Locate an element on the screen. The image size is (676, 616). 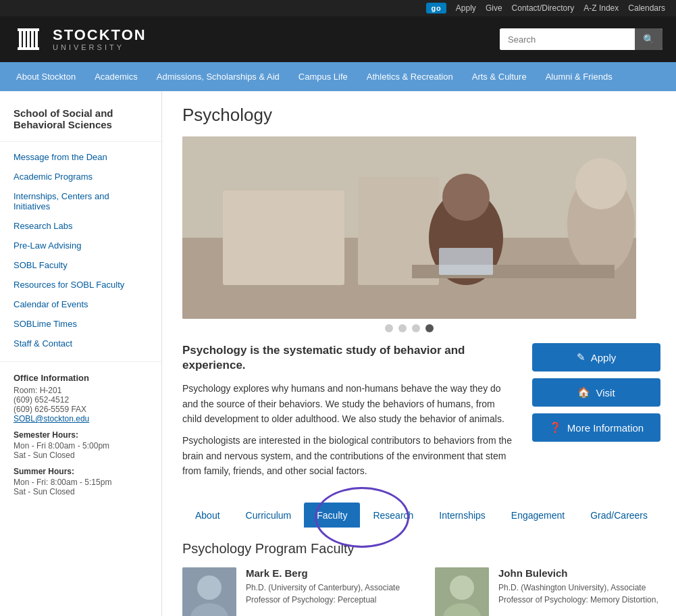
tab-internships: Internships is located at coordinates (462, 515).